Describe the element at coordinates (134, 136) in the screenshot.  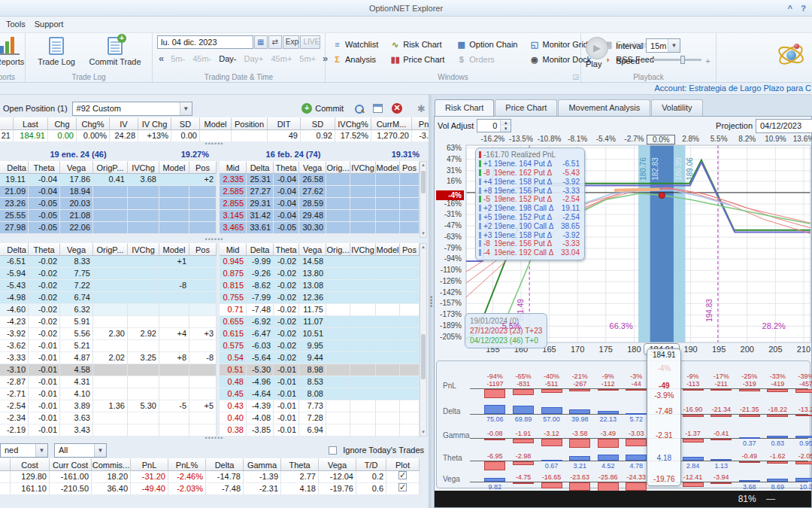
I see `table-row: 21184.910.000.00%24.28+13%0.00` at that location.